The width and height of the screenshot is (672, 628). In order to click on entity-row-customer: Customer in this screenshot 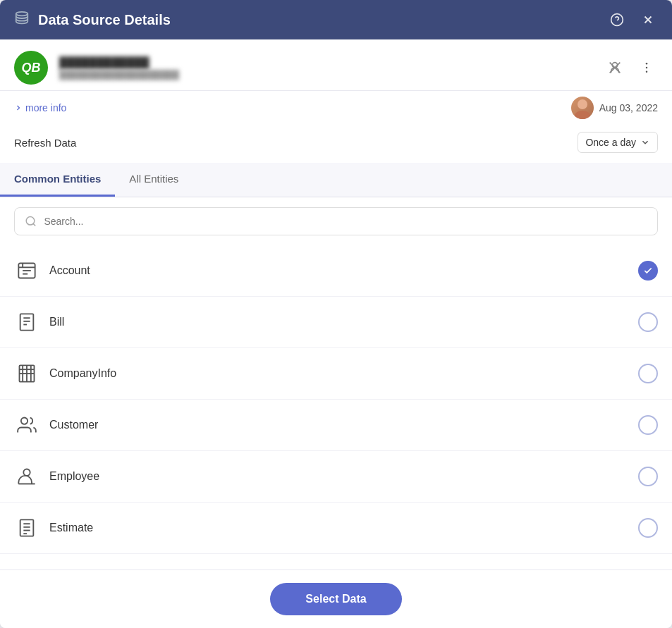, I will do `click(336, 426)`.